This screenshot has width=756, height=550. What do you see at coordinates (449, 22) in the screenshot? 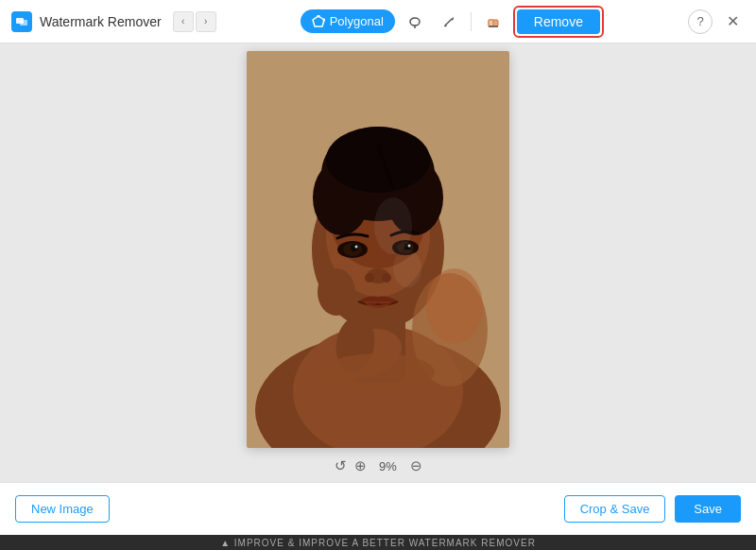
I see `brush-tool-button` at bounding box center [449, 22].